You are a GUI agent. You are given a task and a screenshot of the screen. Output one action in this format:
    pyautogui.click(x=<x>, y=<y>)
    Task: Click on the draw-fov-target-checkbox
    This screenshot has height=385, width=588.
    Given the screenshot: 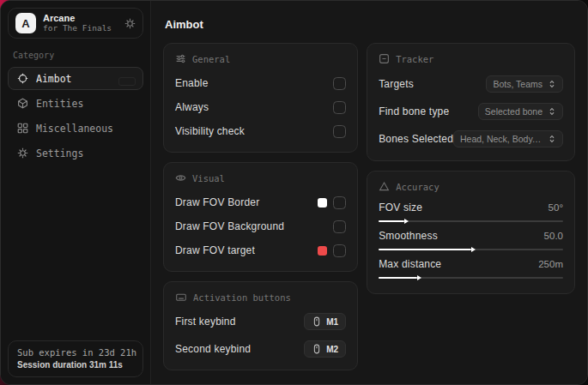 What is the action you would take?
    pyautogui.click(x=340, y=250)
    